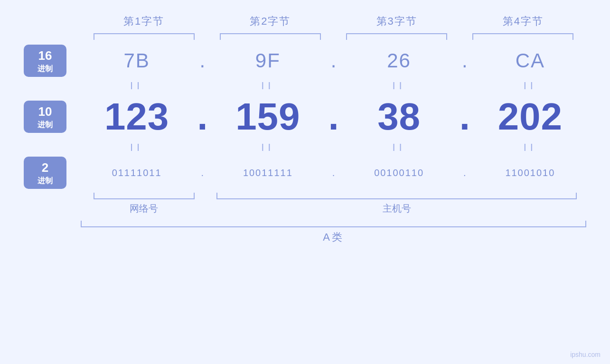  I want to click on hex-val-3: 26, so click(399, 61).